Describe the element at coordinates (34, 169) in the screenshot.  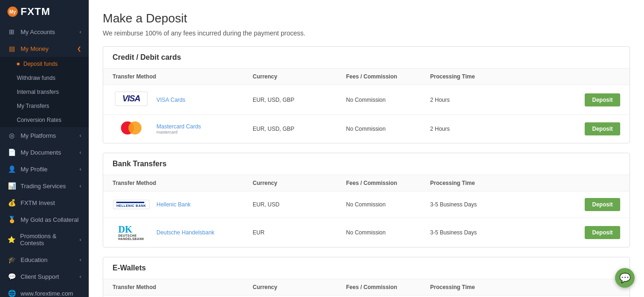
I see `sidebar-label-my-profile: My Profile` at that location.